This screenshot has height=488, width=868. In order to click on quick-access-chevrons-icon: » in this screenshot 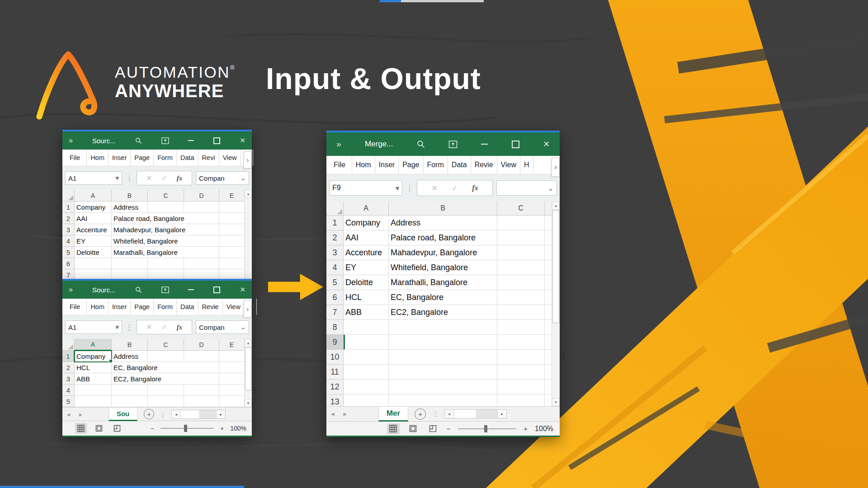, I will do `click(71, 141)`.